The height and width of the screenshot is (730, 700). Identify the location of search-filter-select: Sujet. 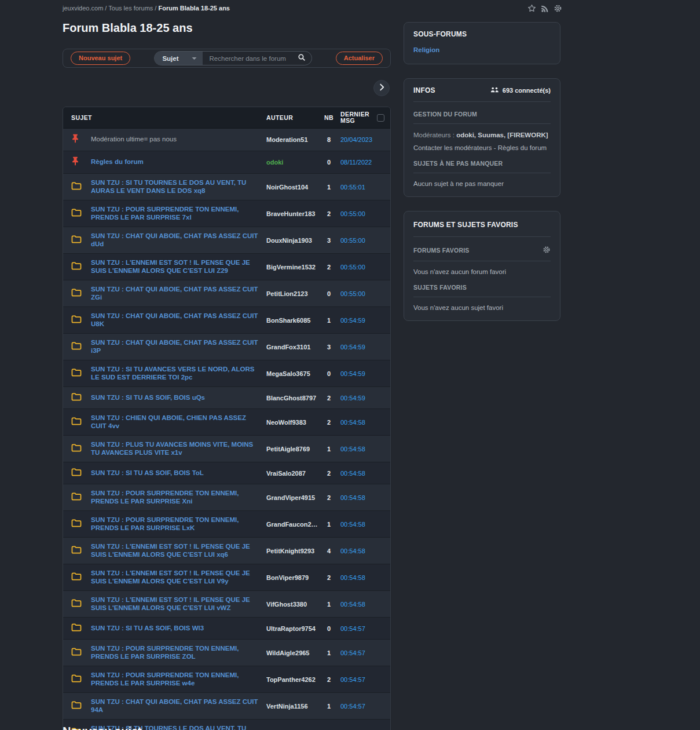
(178, 58).